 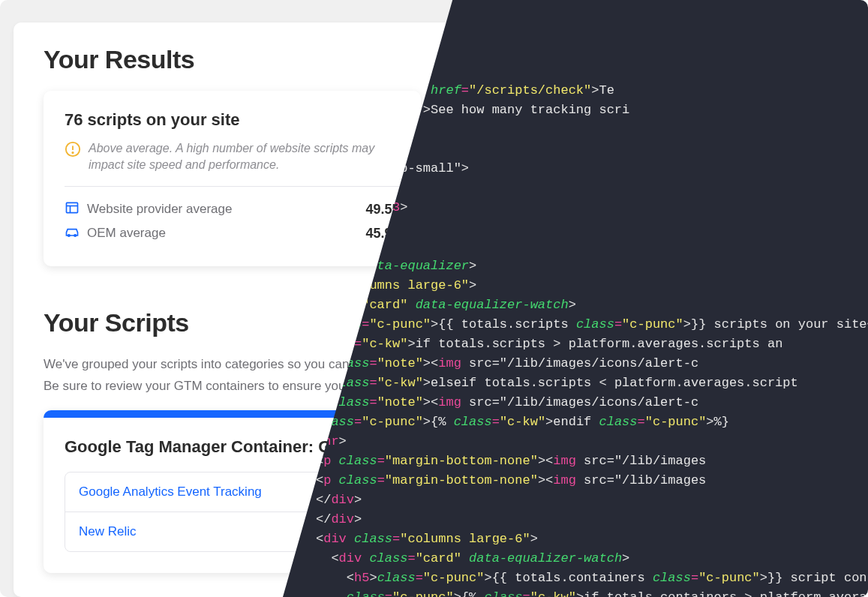 I want to click on scripts-intro-line1: We've grouped your scripts into categori…, so click(x=434, y=364).